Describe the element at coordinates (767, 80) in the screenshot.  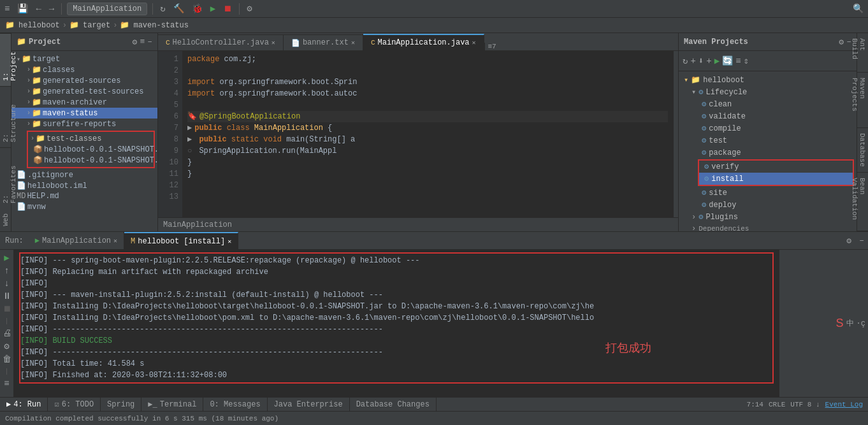
I see `maven-item-helloboot: ▾ 📁 helloboot` at that location.